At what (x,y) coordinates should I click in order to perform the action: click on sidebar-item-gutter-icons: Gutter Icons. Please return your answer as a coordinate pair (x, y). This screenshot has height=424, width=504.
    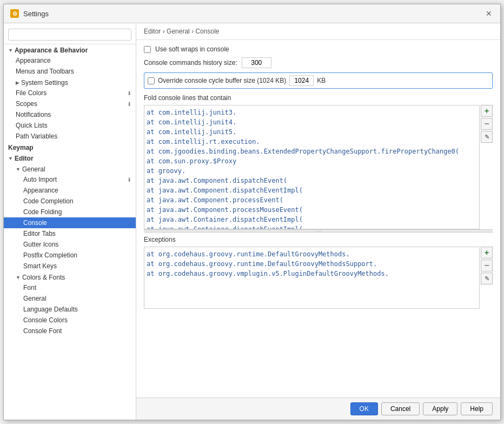
    Looking at the image, I should click on (70, 244).